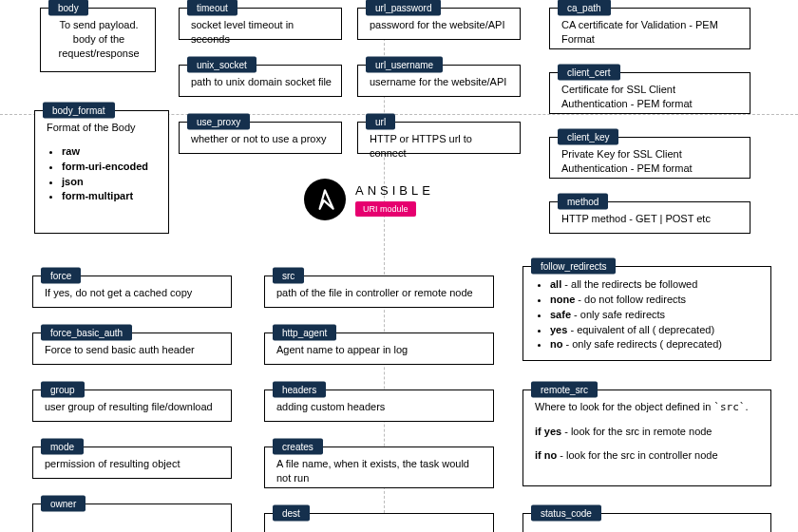 This screenshot has width=798, height=532. Describe the element at coordinates (566, 513) in the screenshot. I see `tag-status-code: status_code` at that location.